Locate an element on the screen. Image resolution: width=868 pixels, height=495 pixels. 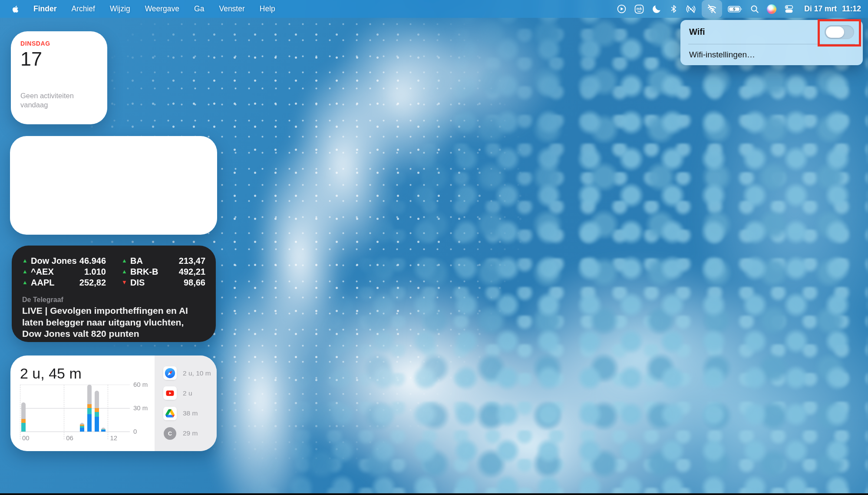
menubar-clock: Di 17 mrt 11:12 is located at coordinates (833, 9).